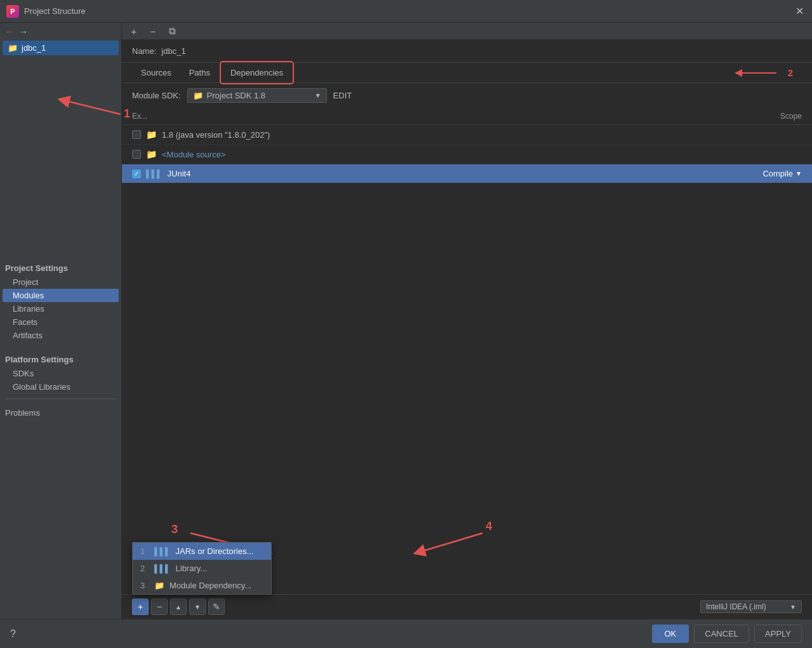 Image resolution: width=812 pixels, height=648 pixels. I want to click on dropdown-item-icon-library: ▌▌▌, so click(163, 569).